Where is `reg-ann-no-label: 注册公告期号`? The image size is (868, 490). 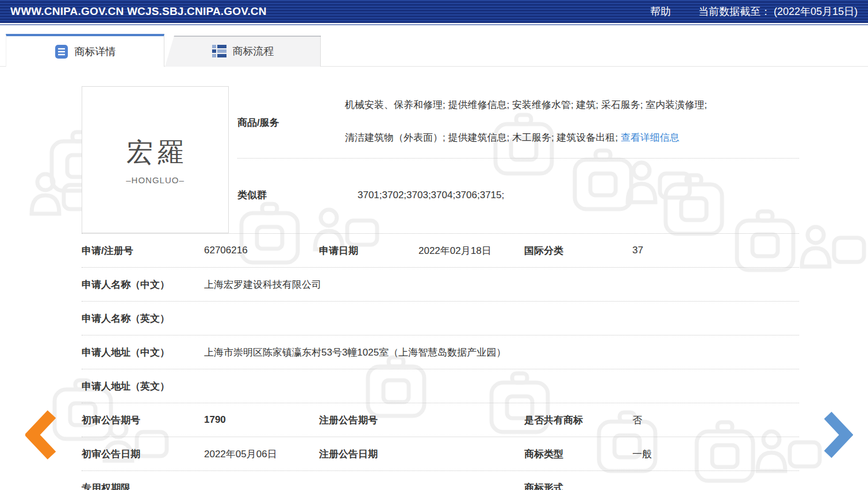
reg-ann-no-label: 注册公告期号 is located at coordinates (369, 420).